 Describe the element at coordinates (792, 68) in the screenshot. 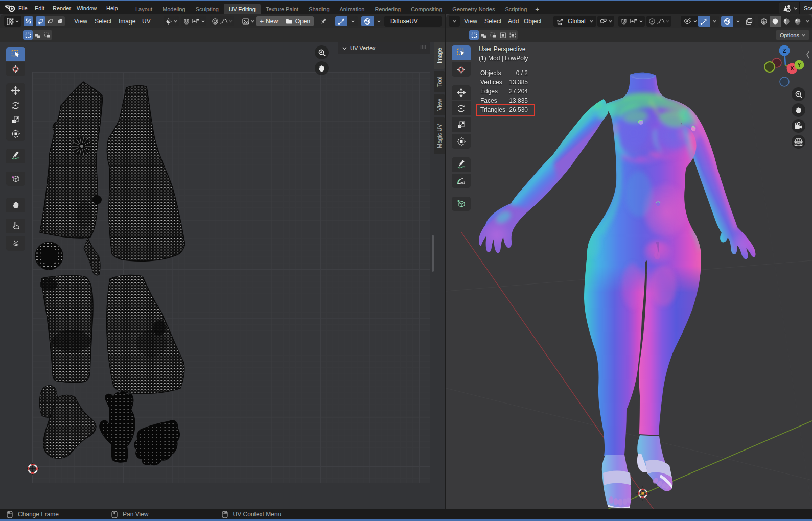

I see `svg-text: X` at that location.